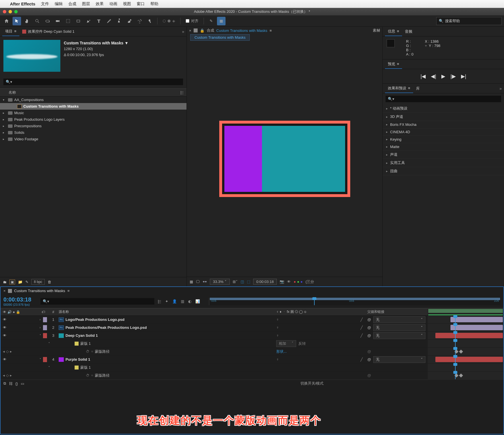 The height and width of the screenshot is (435, 504). What do you see at coordinates (298, 282) in the screenshot?
I see `channels-icon: ●●●` at bounding box center [298, 282].